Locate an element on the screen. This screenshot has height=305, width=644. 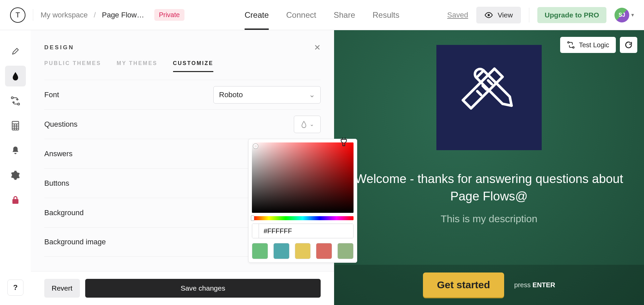
sidebar-item-design is located at coordinates (15, 76).